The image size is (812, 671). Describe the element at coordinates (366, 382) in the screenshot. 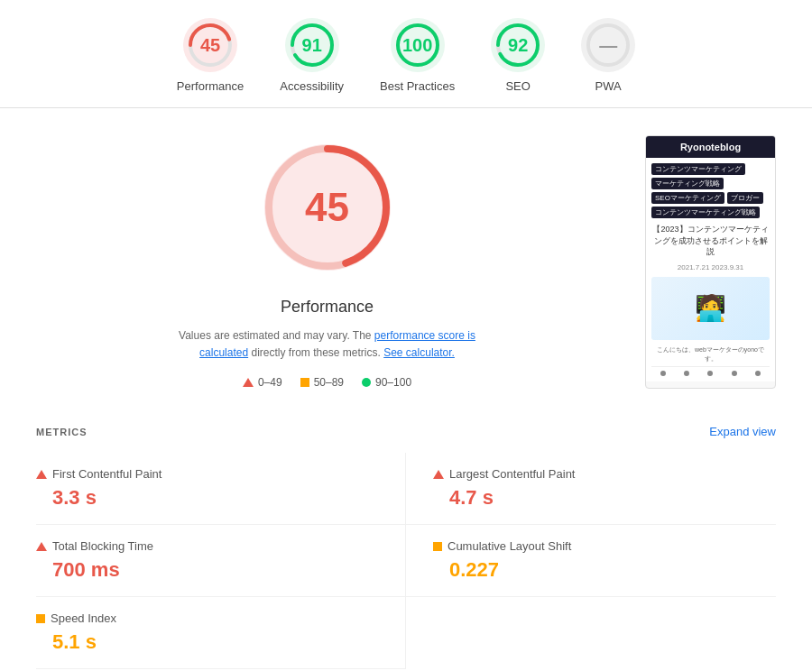

I see `green-circle-icon` at that location.